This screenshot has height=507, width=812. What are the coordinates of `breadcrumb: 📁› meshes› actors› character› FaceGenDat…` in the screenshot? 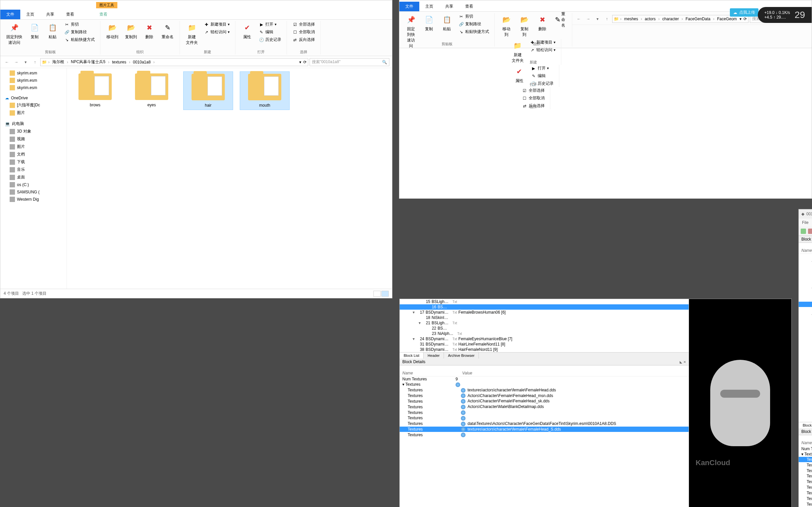 It's located at (680, 19).